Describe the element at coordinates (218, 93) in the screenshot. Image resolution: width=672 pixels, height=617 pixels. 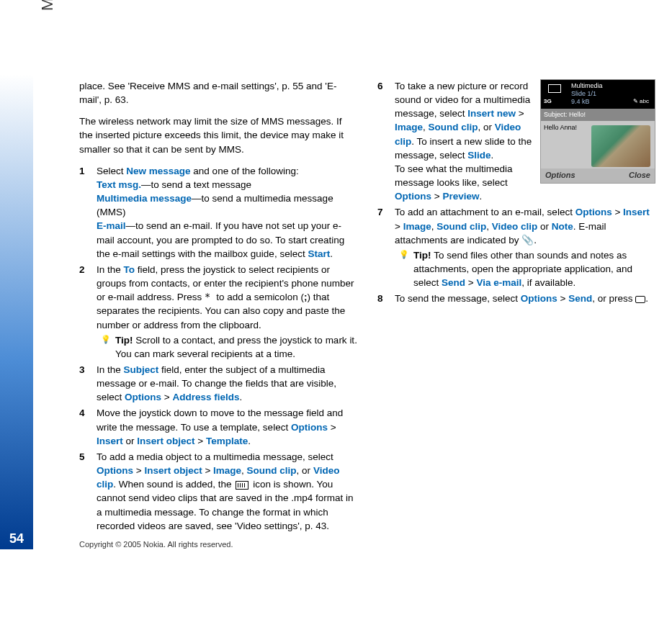
I see `intro-para-1: place. See 'Receive MMS and e-mail setti…` at that location.